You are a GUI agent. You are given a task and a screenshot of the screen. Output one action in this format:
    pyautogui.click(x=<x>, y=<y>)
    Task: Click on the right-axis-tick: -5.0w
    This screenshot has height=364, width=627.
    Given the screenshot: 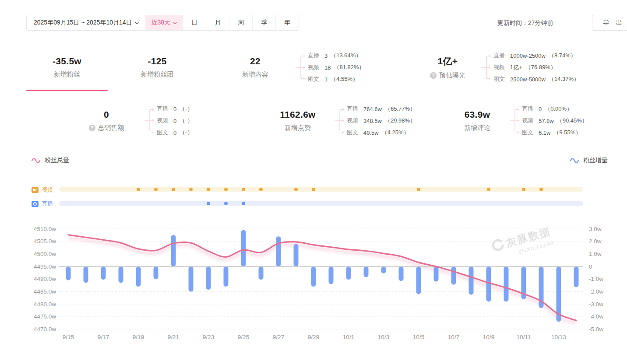 What is the action you would take?
    pyautogui.click(x=596, y=329)
    